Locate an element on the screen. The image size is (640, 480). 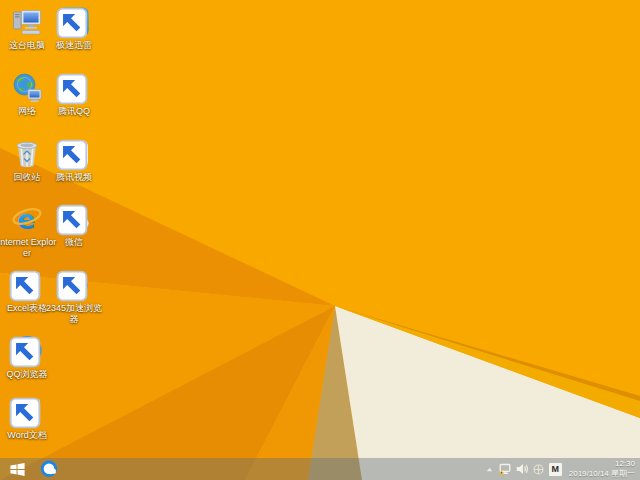
network-status-icon is located at coordinates (505, 469).